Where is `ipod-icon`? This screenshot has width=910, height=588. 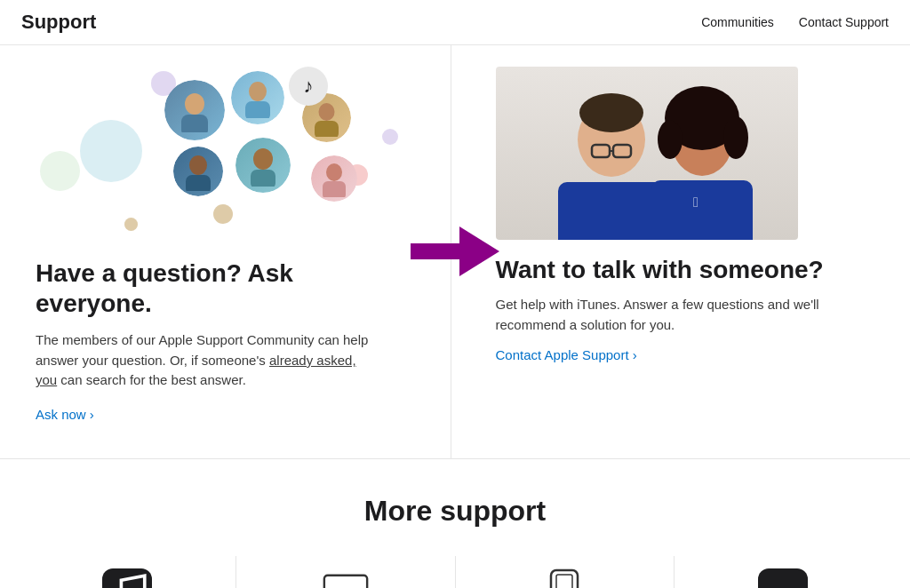 ipod-icon is located at coordinates (564, 576).